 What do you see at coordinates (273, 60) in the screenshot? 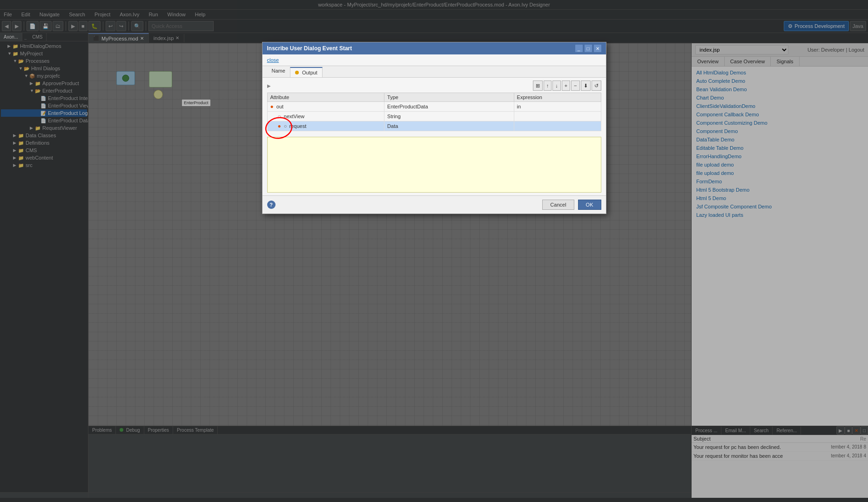
I see `modal-close-link: close` at bounding box center [273, 60].